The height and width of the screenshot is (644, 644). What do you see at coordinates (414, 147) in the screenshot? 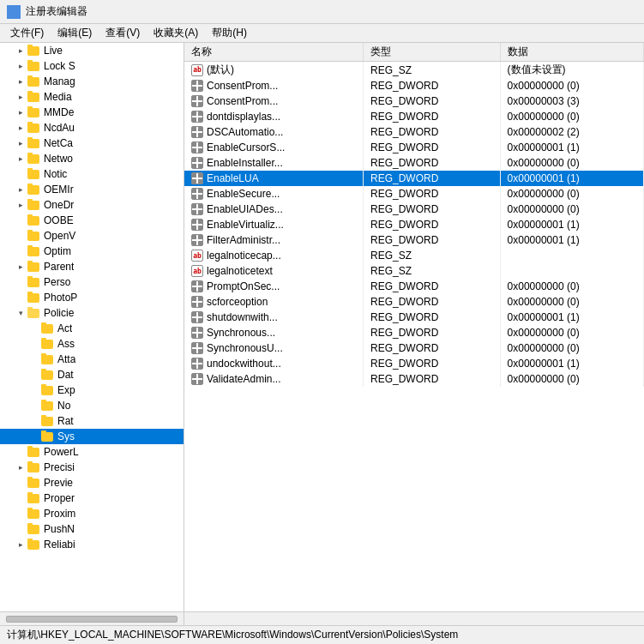
I see `table-row: EnableCursorS...REG_DWORD0x00000001 (1)` at bounding box center [414, 147].